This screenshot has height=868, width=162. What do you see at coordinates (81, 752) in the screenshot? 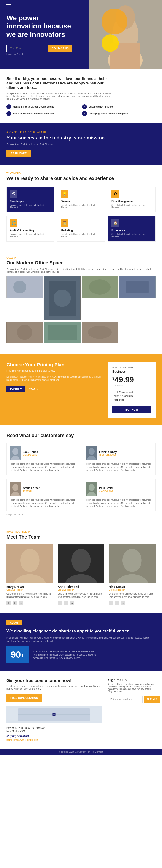
I see `footer: Copyright 2023 | All Content For Text El…` at bounding box center [81, 752].